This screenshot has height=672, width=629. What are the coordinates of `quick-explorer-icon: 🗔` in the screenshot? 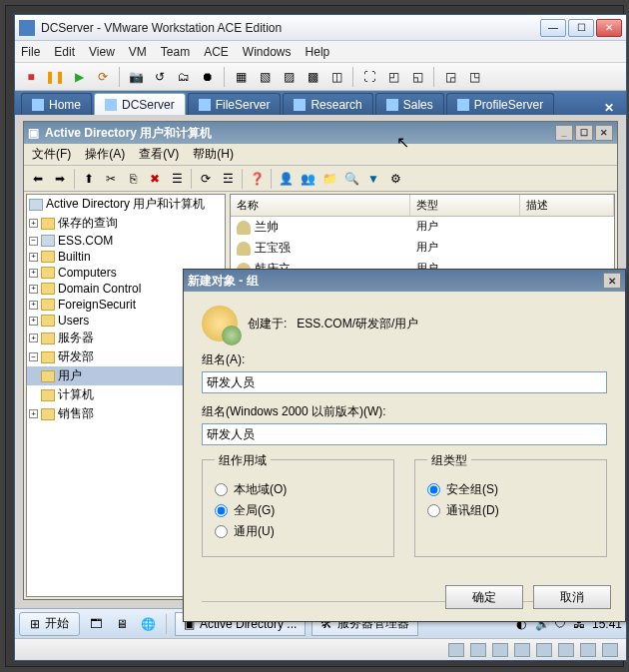 It's located at (96, 624).